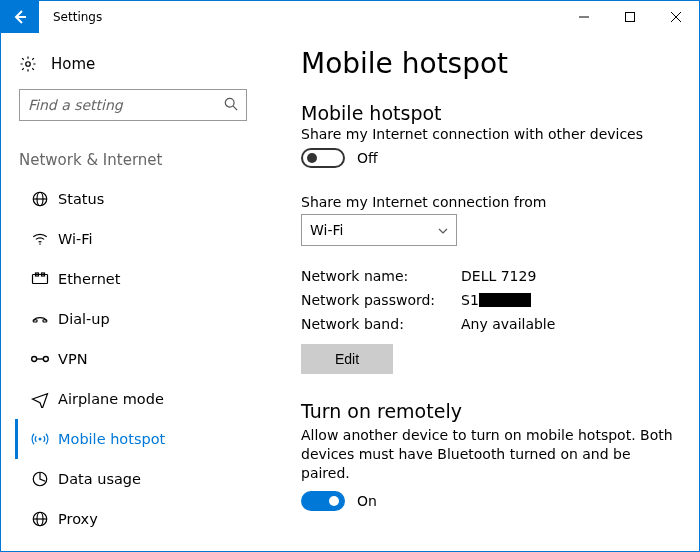 The height and width of the screenshot is (552, 700). I want to click on status-icon, so click(40, 199).